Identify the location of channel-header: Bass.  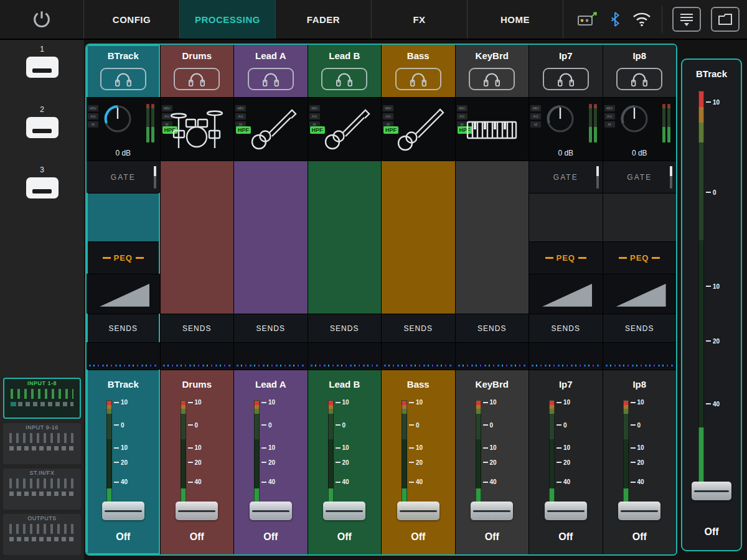
(418, 71).